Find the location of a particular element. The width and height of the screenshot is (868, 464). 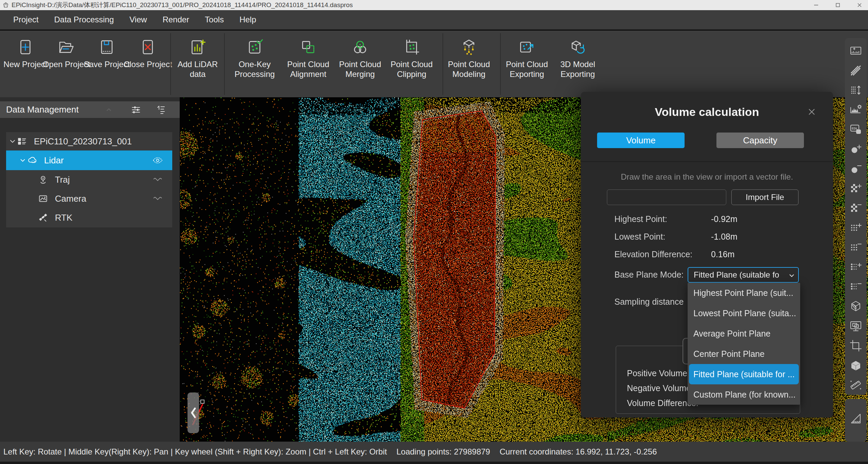

minimize-button is located at coordinates (816, 5).